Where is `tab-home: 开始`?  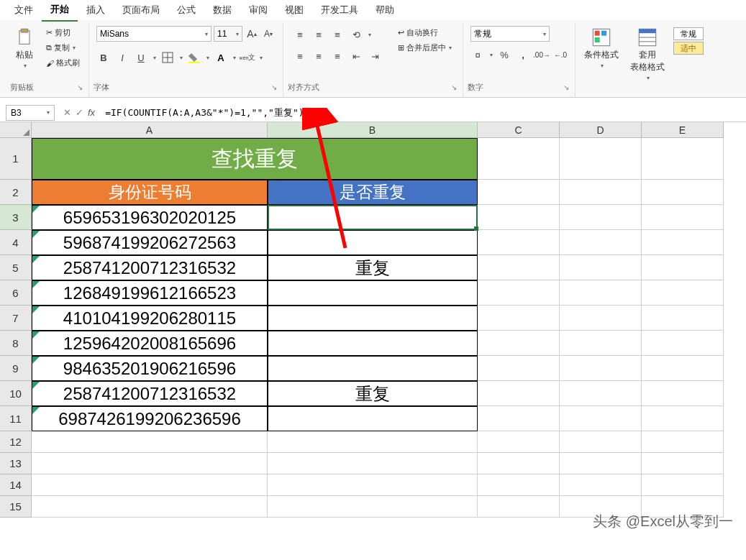
tab-home: 开始 is located at coordinates (60, 11).